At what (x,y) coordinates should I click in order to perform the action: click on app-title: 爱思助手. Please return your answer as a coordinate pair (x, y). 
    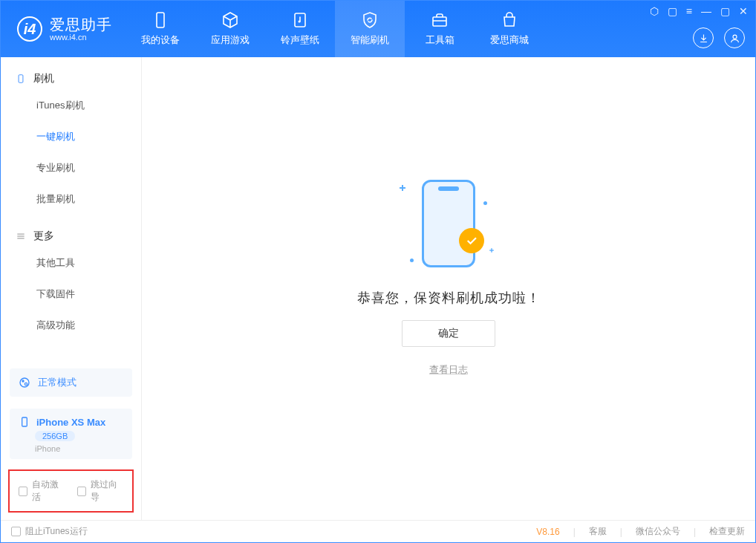
    Looking at the image, I should click on (81, 25).